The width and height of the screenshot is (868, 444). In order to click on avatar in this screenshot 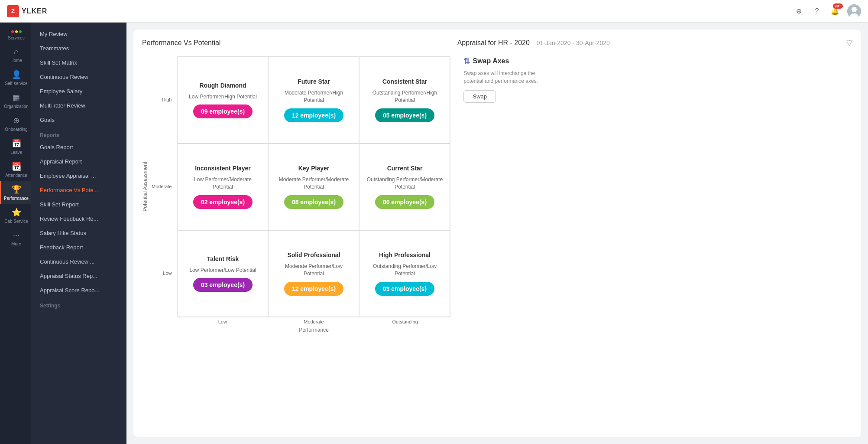, I will do `click(854, 11)`.